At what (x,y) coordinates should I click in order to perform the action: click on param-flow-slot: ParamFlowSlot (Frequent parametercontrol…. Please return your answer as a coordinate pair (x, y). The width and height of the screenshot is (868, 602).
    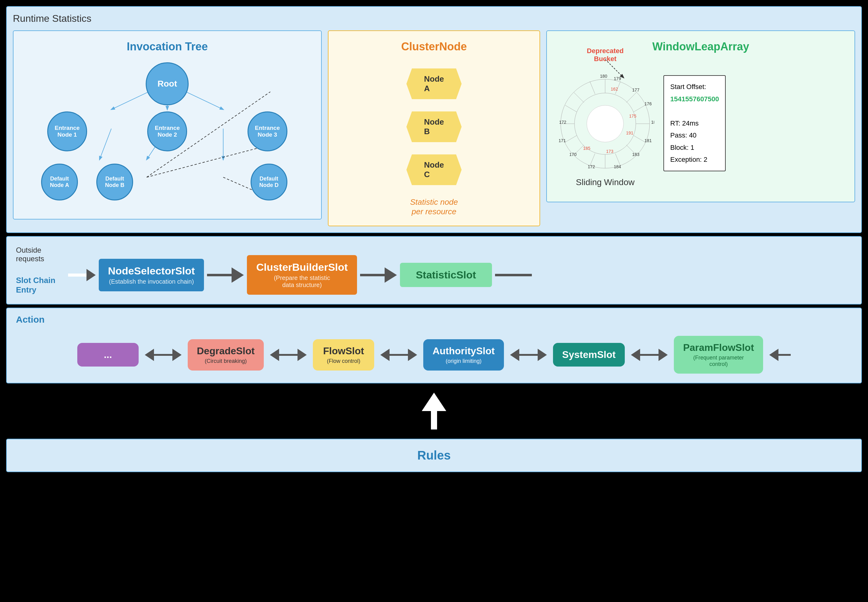
    Looking at the image, I should click on (718, 355).